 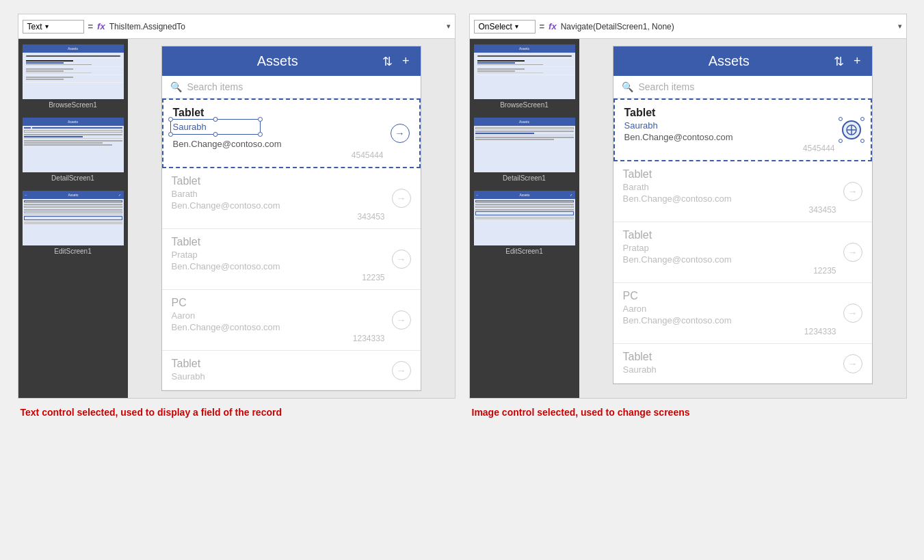 I want to click on right-list-item-0-title: Tablet, so click(x=730, y=113).